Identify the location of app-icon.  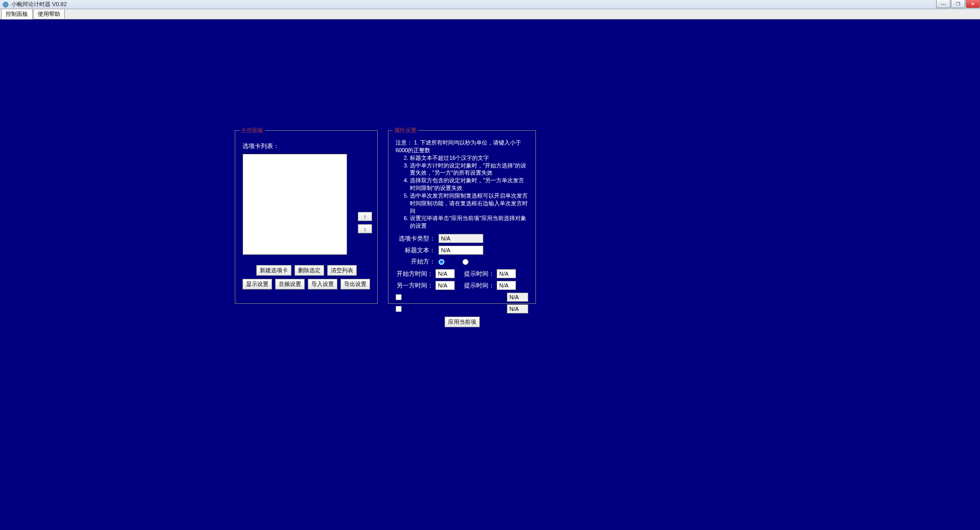
(6, 5).